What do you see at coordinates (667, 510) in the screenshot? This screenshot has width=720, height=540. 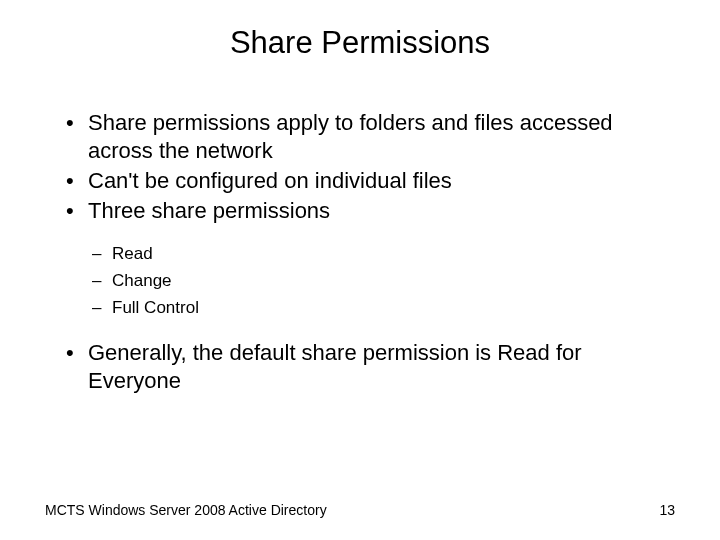 I see `page-number: 13` at bounding box center [667, 510].